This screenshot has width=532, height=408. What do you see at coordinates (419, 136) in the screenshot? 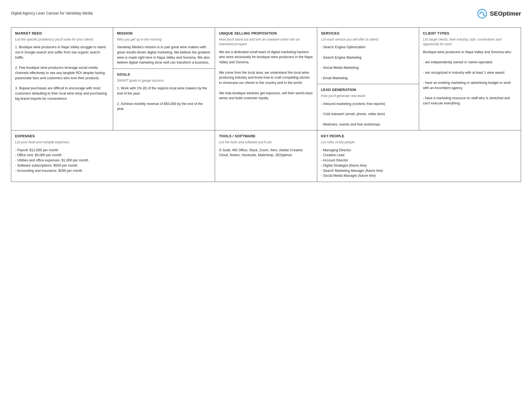
I see `key-people-title: KEY PEOPLE` at bounding box center [419, 136].